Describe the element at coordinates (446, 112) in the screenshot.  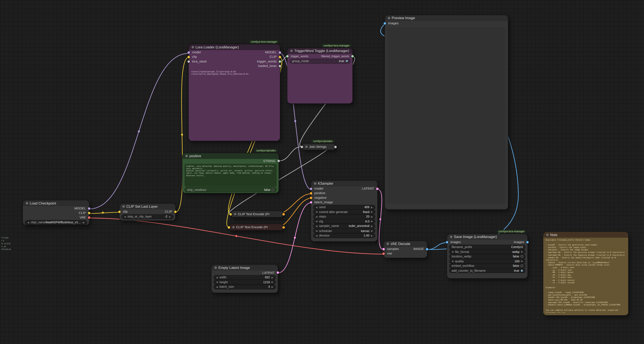
I see `node-preview-image: Preview Image images` at that location.